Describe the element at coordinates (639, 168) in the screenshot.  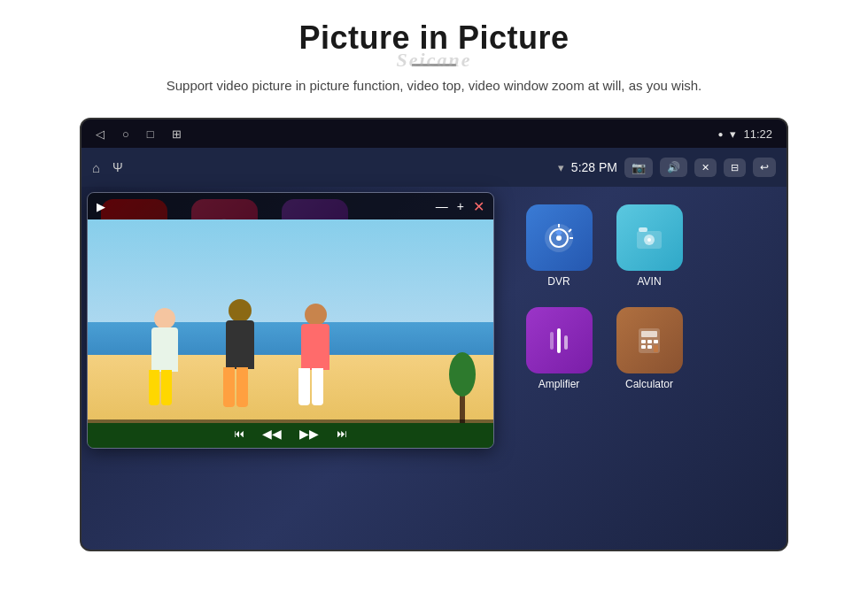
I see `camera-button: 📷` at that location.